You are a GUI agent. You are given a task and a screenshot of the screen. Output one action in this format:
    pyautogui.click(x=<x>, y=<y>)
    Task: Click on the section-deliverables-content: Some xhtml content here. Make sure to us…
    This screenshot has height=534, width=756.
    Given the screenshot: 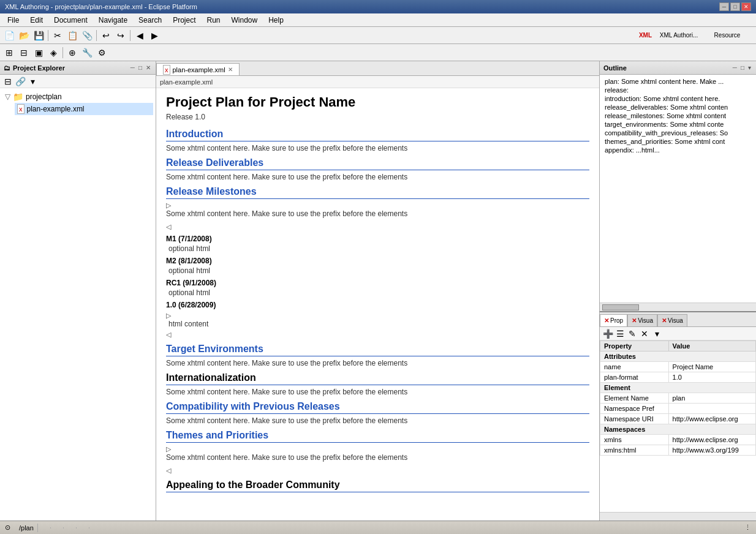 What is the action you would take?
    pyautogui.click(x=377, y=177)
    